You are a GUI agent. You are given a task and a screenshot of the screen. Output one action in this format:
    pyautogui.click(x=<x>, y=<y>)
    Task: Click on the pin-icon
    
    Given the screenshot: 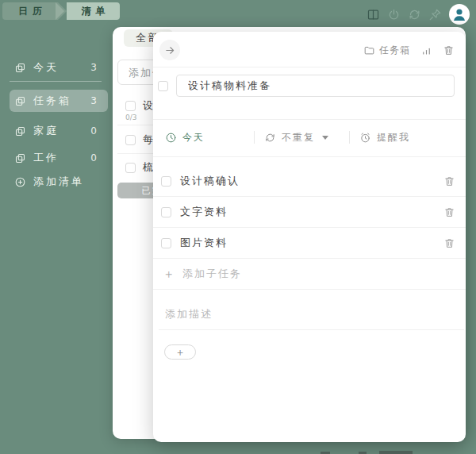 What is the action you would take?
    pyautogui.click(x=435, y=14)
    